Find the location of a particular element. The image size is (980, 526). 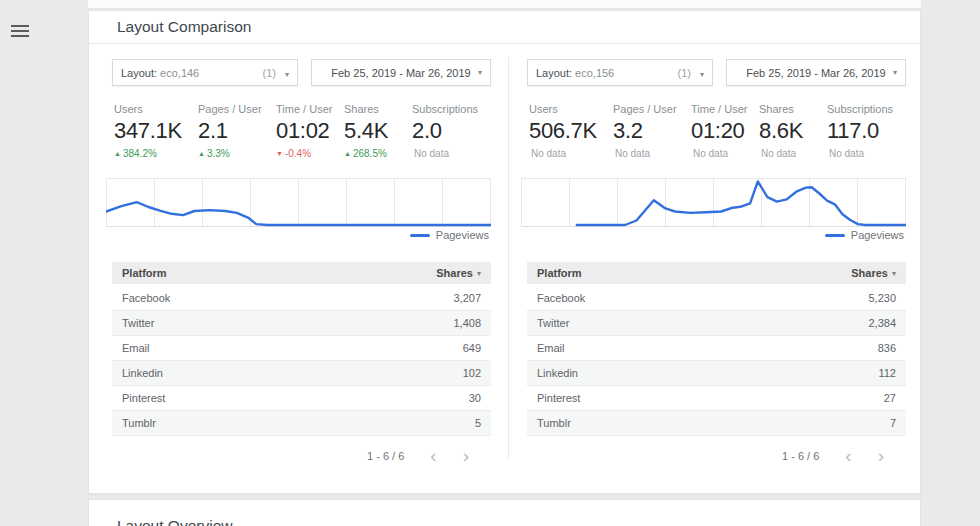

table-row: Linkedin112 is located at coordinates (716, 374).